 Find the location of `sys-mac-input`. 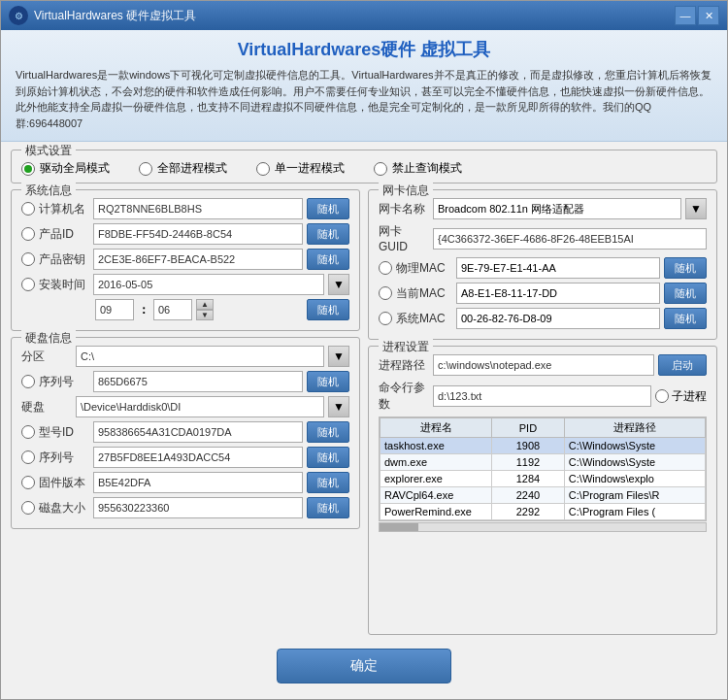

sys-mac-input is located at coordinates (558, 318).